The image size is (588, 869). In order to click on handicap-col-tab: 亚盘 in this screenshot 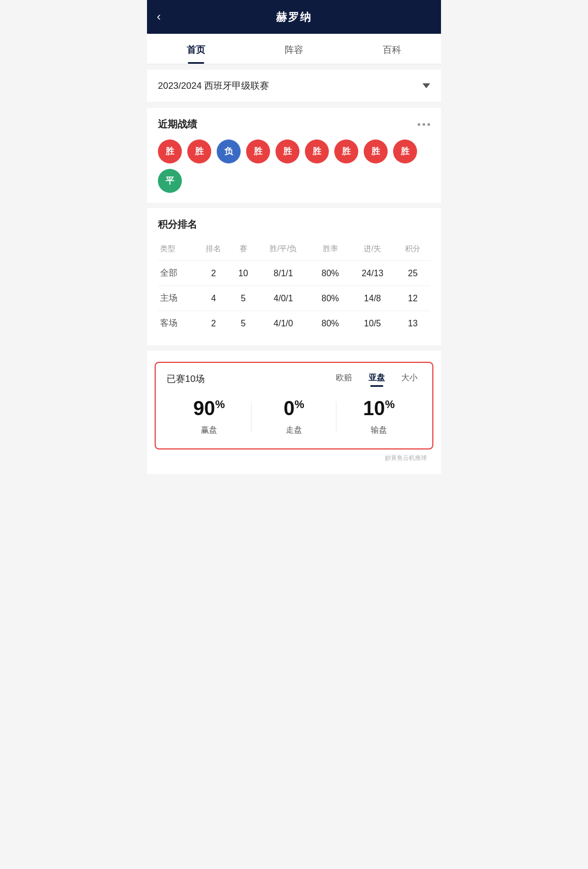, I will do `click(377, 380)`.